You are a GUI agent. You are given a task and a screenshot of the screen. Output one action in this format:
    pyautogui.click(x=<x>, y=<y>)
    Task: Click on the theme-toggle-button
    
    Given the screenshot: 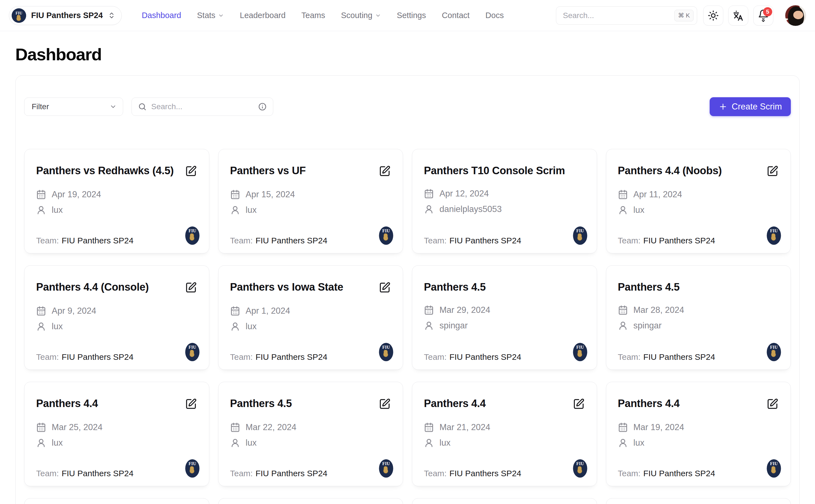 What is the action you would take?
    pyautogui.click(x=713, y=16)
    